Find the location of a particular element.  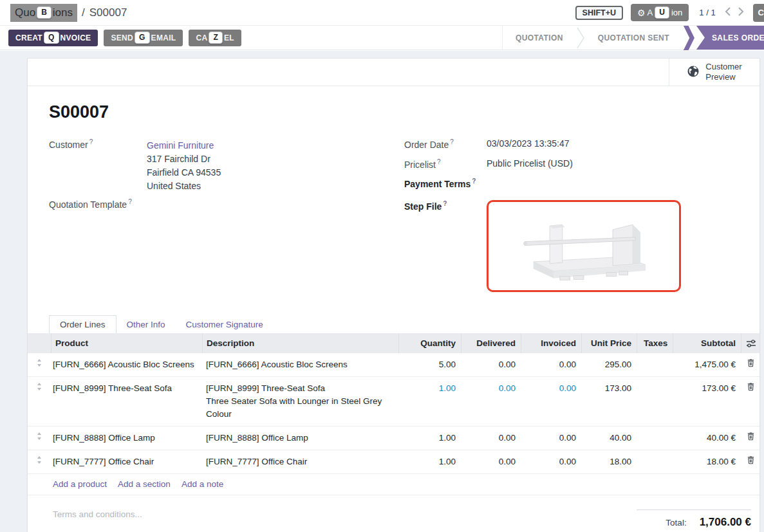

customer-address-line: 317 Fairchild Dr is located at coordinates (184, 160).